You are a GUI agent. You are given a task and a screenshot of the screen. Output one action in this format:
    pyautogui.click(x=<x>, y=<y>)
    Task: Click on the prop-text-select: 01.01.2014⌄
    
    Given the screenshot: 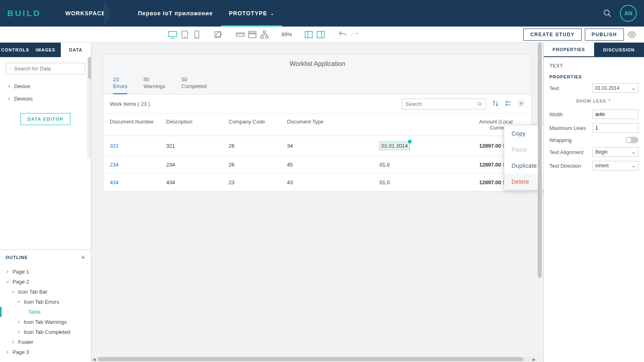 What is the action you would take?
    pyautogui.click(x=615, y=88)
    